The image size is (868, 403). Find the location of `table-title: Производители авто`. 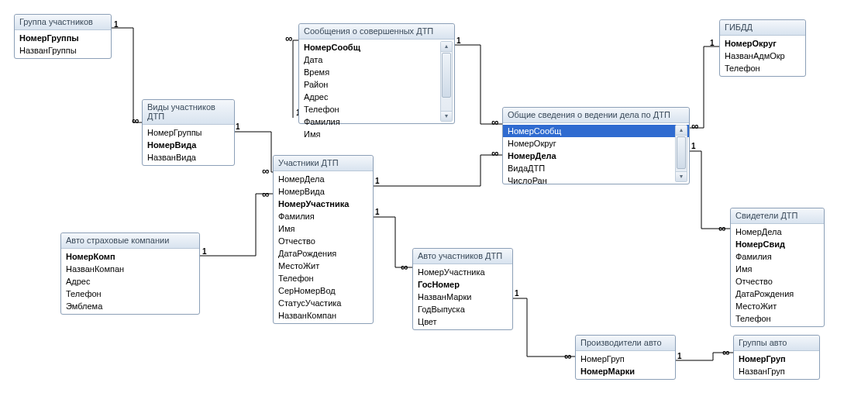

table-title: Производители авто is located at coordinates (625, 343).